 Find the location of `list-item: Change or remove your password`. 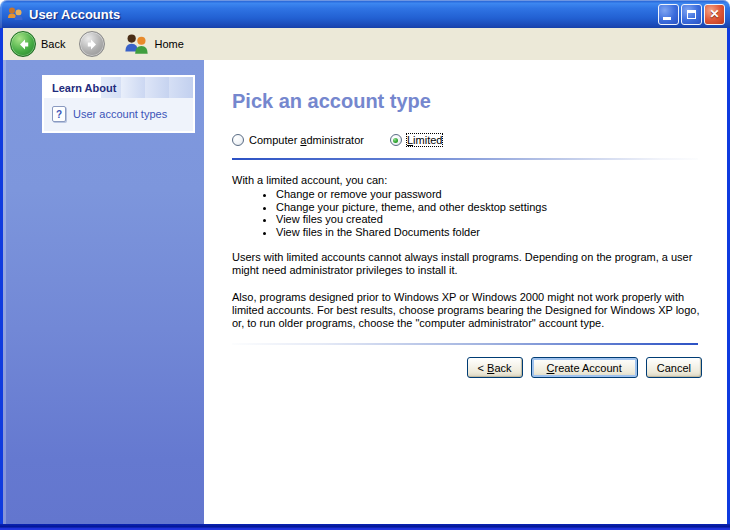

list-item: Change or remove your password is located at coordinates (502, 194).